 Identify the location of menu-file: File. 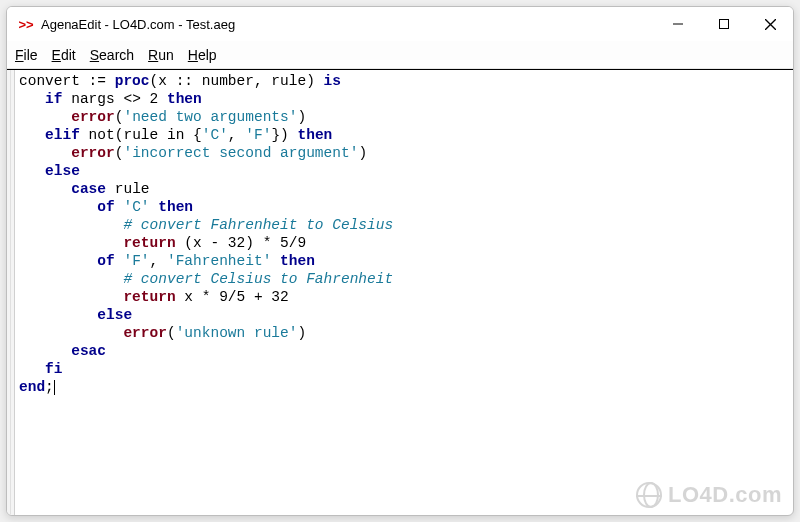
(26, 55).